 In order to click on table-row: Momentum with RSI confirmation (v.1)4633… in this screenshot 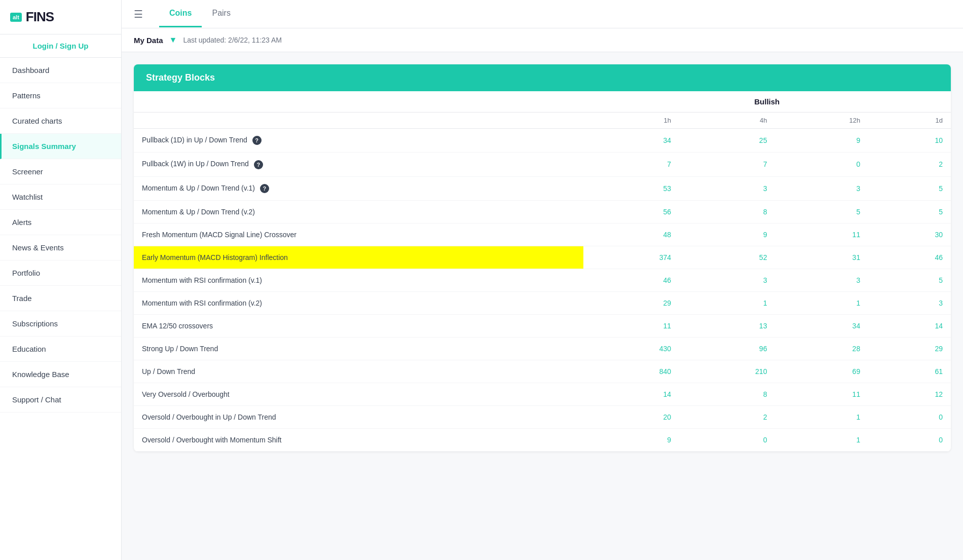, I will do `click(542, 280)`.